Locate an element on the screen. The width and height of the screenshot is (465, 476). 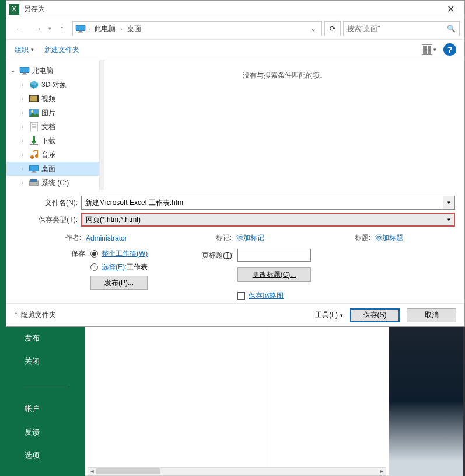
backstage-divider is located at coordinates (46, 387).